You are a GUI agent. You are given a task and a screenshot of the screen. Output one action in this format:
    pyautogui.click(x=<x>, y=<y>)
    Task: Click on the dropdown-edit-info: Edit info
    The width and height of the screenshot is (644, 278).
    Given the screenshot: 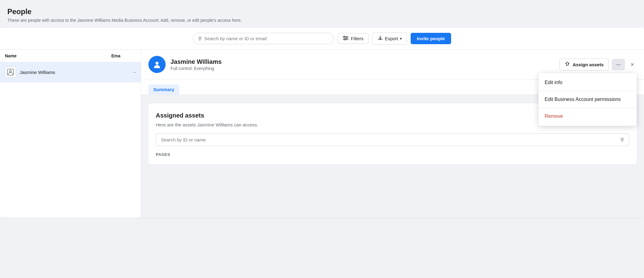 What is the action you would take?
    pyautogui.click(x=588, y=83)
    